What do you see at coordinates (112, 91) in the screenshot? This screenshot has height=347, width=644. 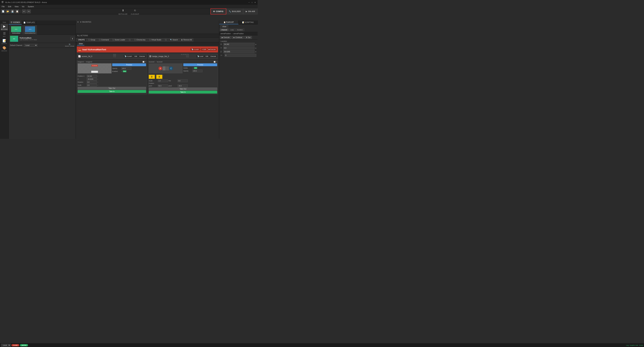 I see `imagead-take-in-button: Take In` at bounding box center [112, 91].